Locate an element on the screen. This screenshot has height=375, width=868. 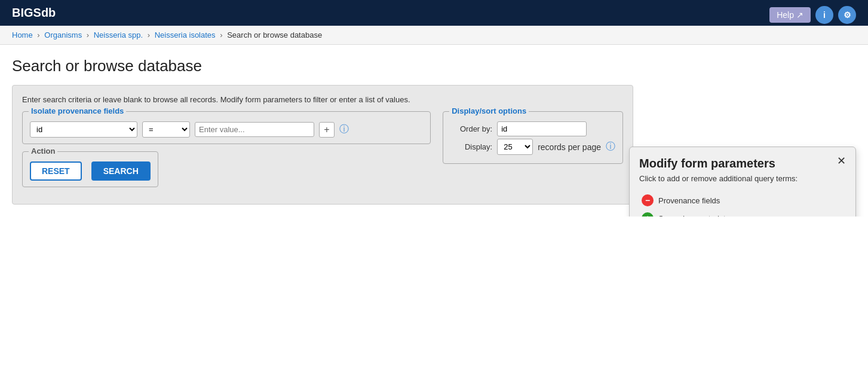
app-header: BIGSdb is located at coordinates (434, 13).